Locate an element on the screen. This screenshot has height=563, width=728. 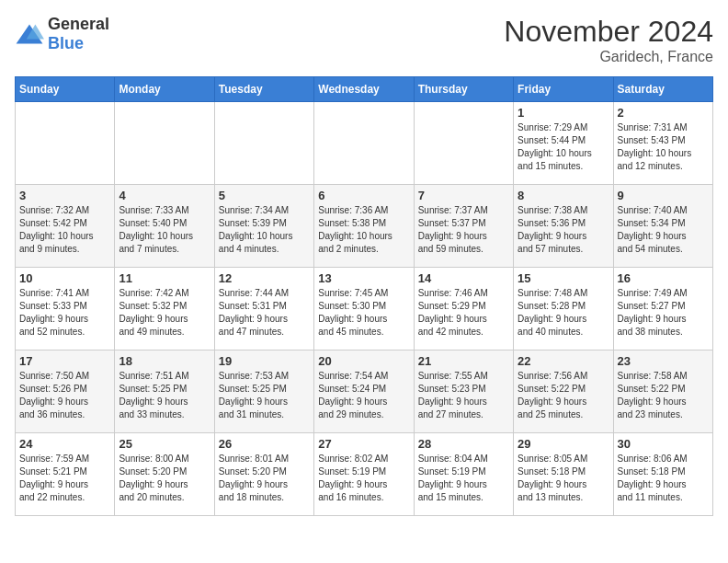
calendar-cell: 25Sunrise: 8:00 AM Sunset: 5:20 PM Dayli… is located at coordinates (165, 475).